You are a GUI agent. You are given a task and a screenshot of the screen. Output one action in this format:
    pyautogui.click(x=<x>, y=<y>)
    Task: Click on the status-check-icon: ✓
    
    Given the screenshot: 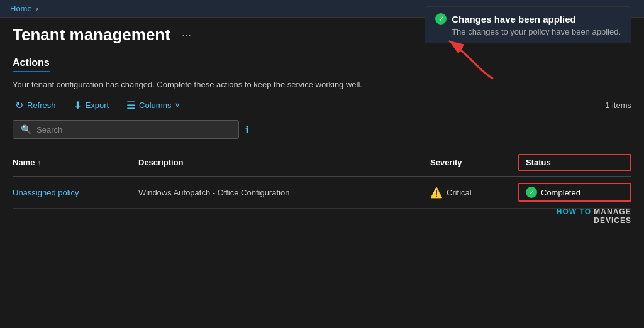 What is the action you would take?
    pyautogui.click(x=531, y=192)
    